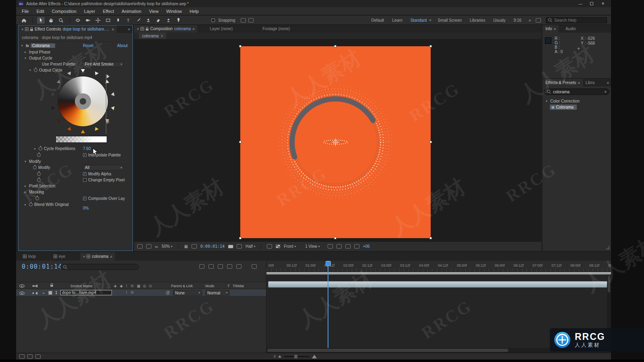 This screenshot has height=362, width=644. Describe the element at coordinates (31, 204) in the screenshot. I see `blend-stopwatch-icon` at that location.